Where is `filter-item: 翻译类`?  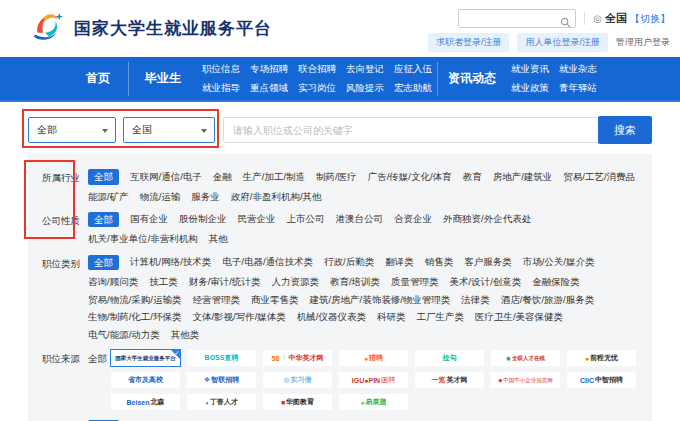
filter-item: 翻译类 is located at coordinates (400, 262).